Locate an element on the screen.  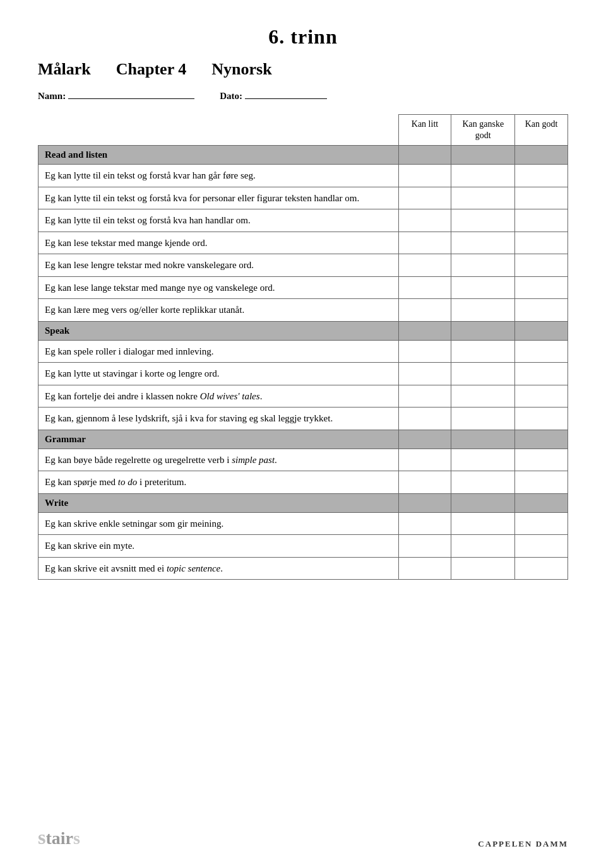
namn-input is located at coordinates (131, 93).